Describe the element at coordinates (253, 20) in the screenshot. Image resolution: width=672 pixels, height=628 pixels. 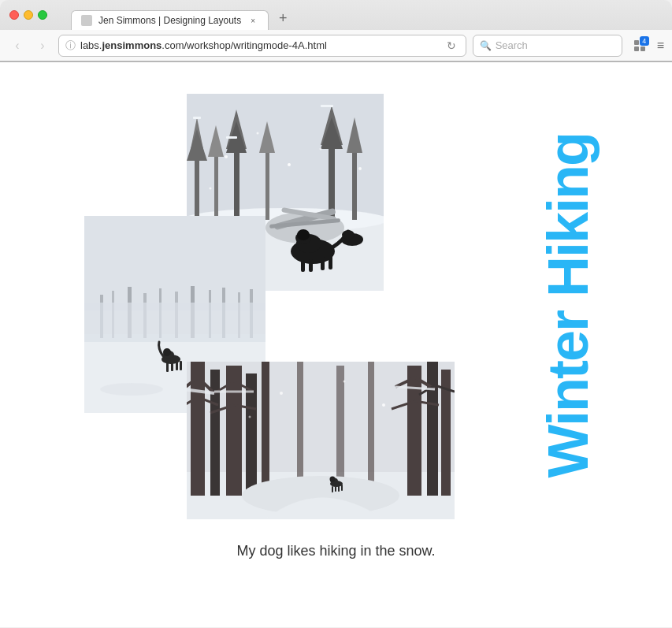
I see `tab-close-button: ×` at that location.